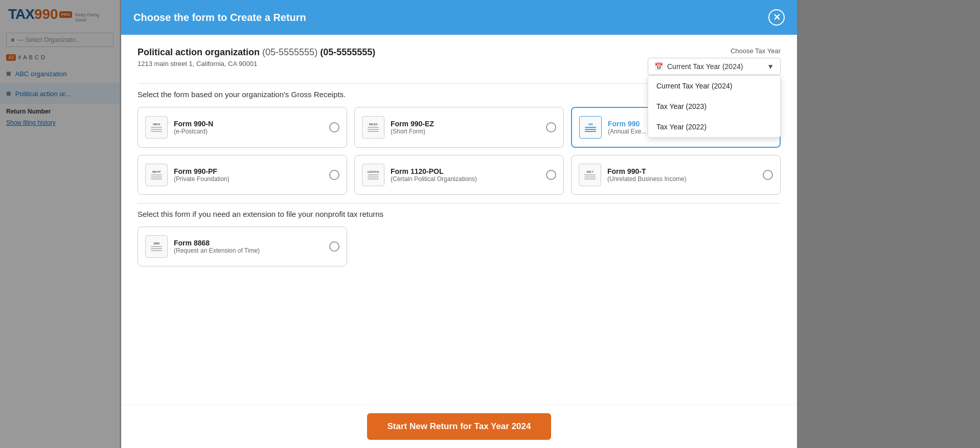  What do you see at coordinates (257, 52) in the screenshot?
I see `org-name-display: Political action organization (05-555555…` at bounding box center [257, 52].